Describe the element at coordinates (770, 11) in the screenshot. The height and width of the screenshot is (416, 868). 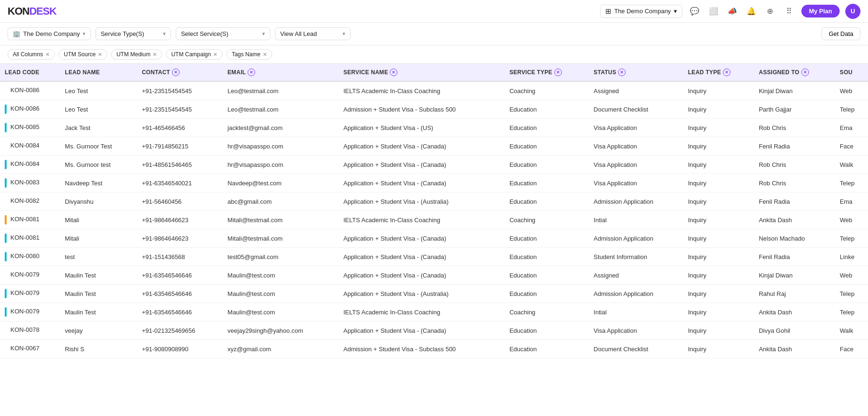
I see `plus-circle-icon: ⊕` at that location.